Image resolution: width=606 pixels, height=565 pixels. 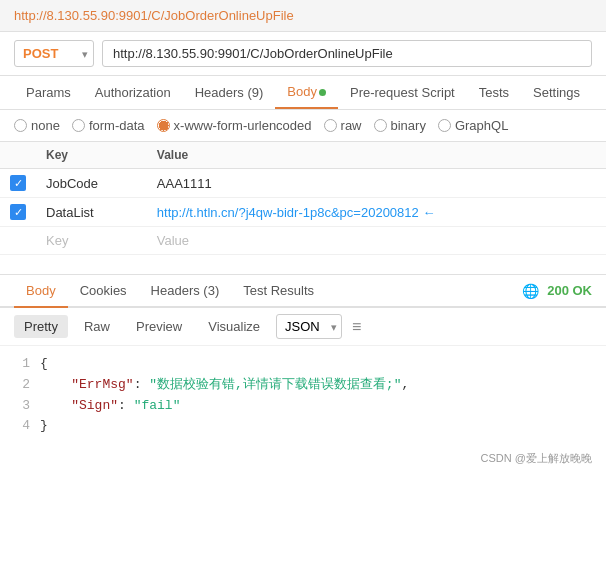 What do you see at coordinates (22, 364) in the screenshot?
I see `line-num-1: 1` at bounding box center [22, 364].